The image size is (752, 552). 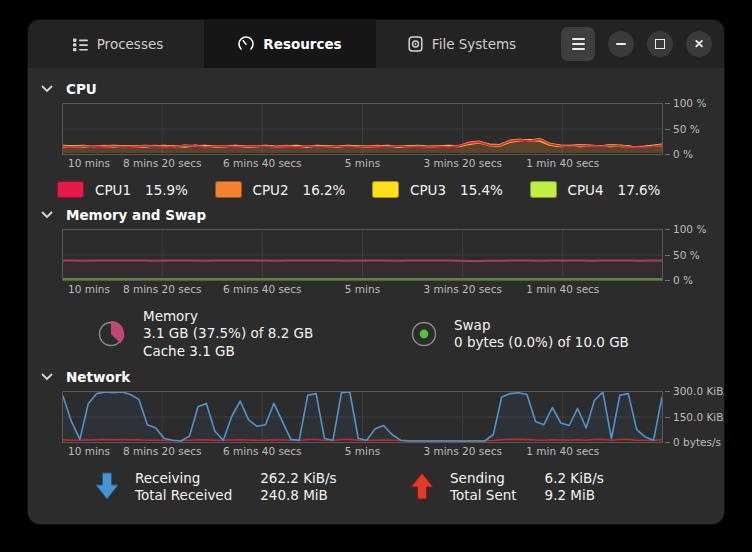 What do you see at coordinates (246, 44) in the screenshot?
I see `gauge-icon` at bounding box center [246, 44].